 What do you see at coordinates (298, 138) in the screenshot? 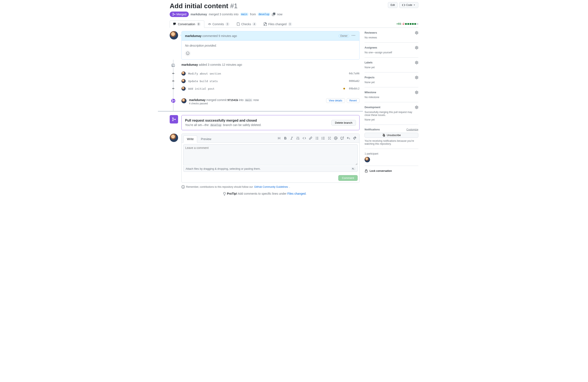
I see `quote-icon` at bounding box center [298, 138].